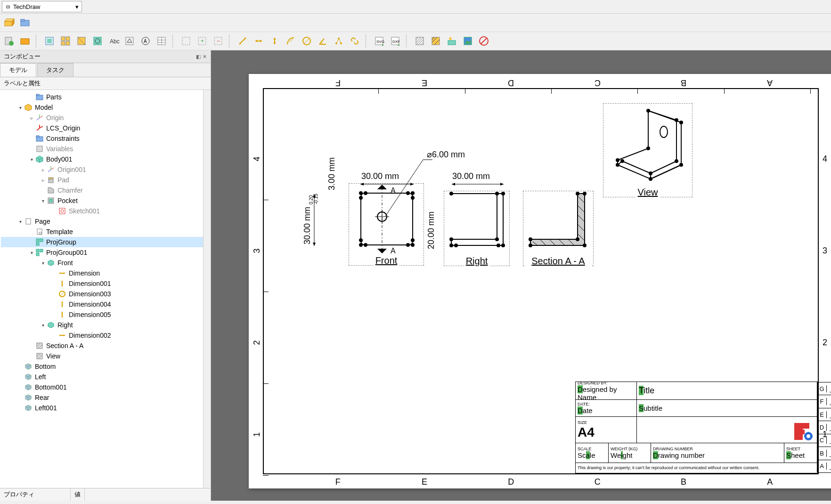 The width and height of the screenshot is (831, 504). What do you see at coordinates (65, 41) in the screenshot?
I see `multi-view-button` at bounding box center [65, 41].